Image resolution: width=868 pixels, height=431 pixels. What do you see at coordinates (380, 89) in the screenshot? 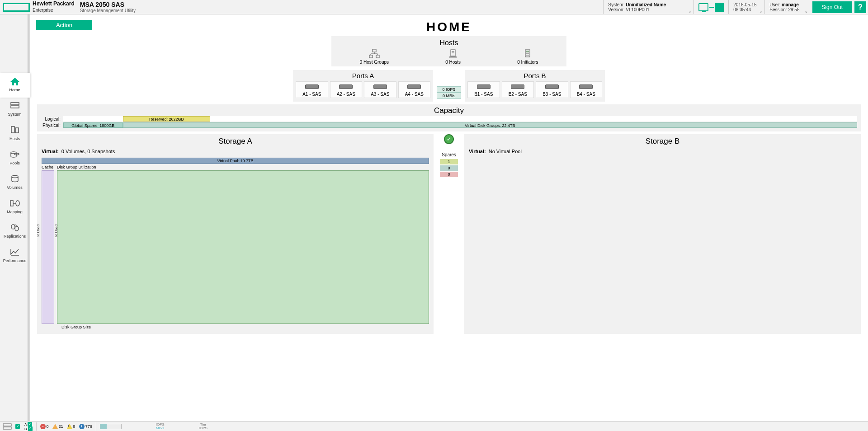
I see `port-a3: A3 - SAS` at bounding box center [380, 89].